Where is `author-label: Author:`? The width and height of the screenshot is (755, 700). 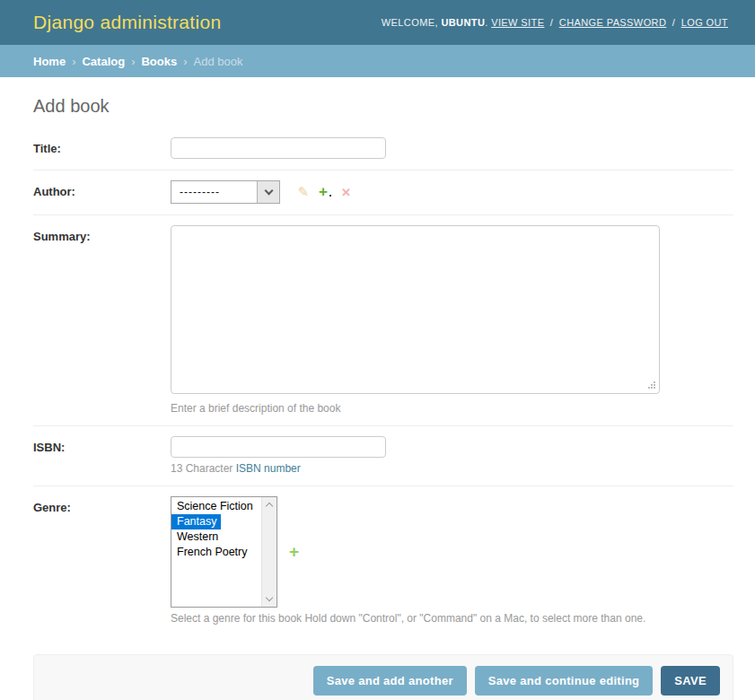 author-label: Author: is located at coordinates (102, 189).